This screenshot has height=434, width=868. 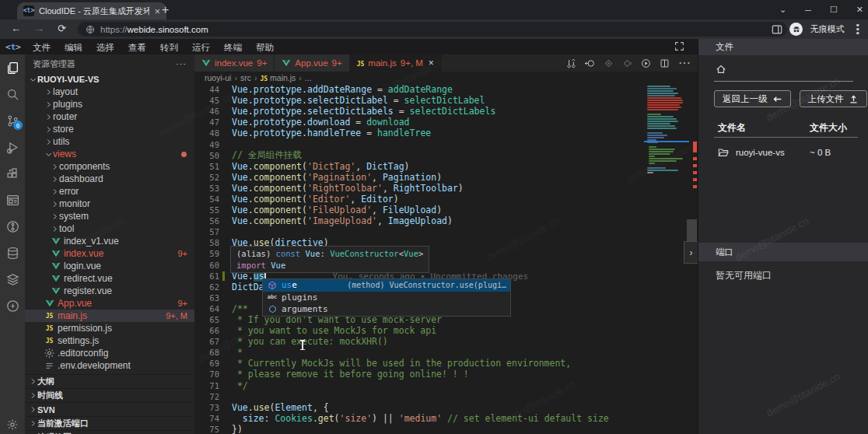 I want to click on navigate-back-icon, so click(x=590, y=64).